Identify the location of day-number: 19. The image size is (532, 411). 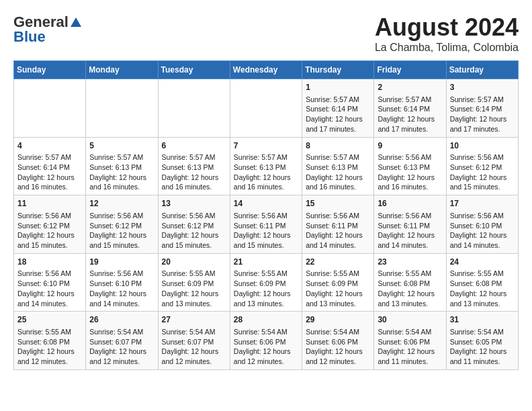
(122, 262).